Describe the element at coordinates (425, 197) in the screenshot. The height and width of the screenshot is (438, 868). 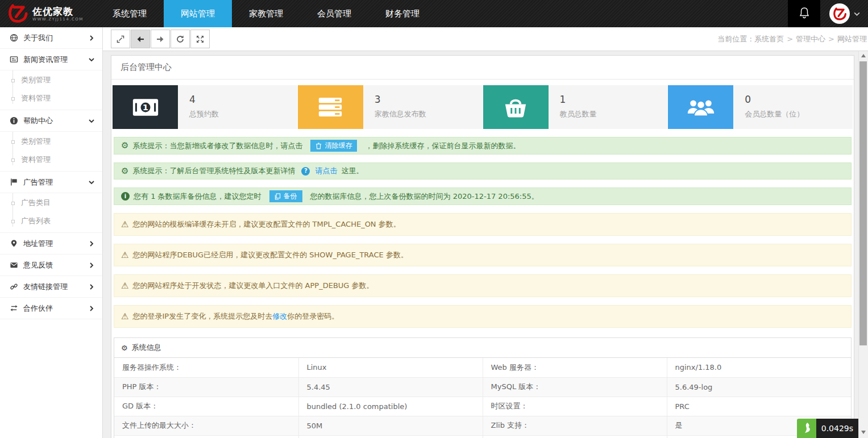
I see `alert-text: 您的数据库信息，您上次备份数据的时间为 2020-12-17 20:56:55。` at that location.